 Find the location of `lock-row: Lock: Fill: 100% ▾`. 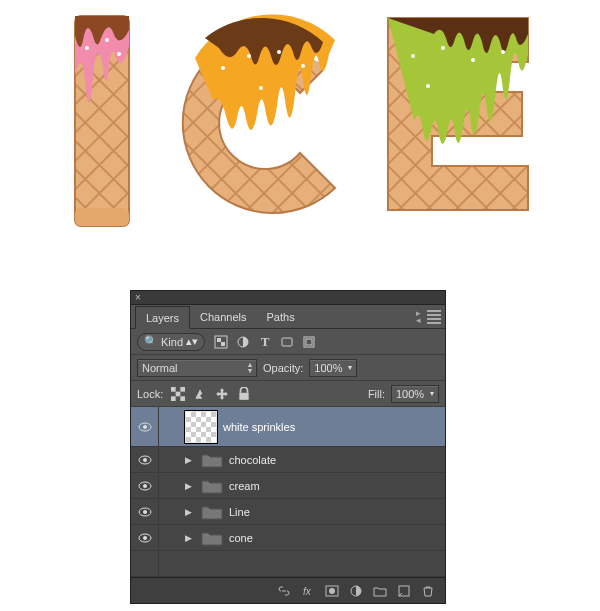

lock-row: Lock: Fill: 100% ▾ is located at coordinates (288, 394).